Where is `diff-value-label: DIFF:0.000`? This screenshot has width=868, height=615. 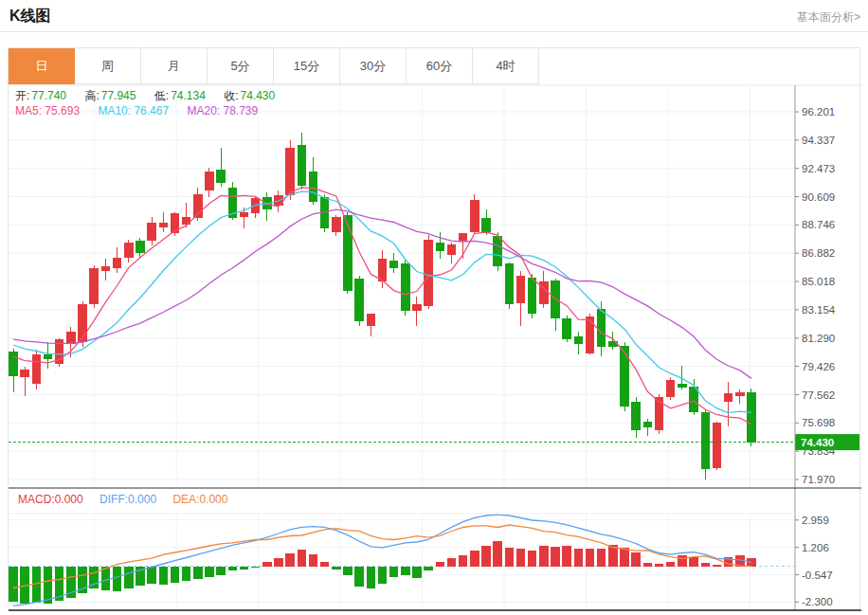
diff-value-label: DIFF:0.000 is located at coordinates (128, 499).